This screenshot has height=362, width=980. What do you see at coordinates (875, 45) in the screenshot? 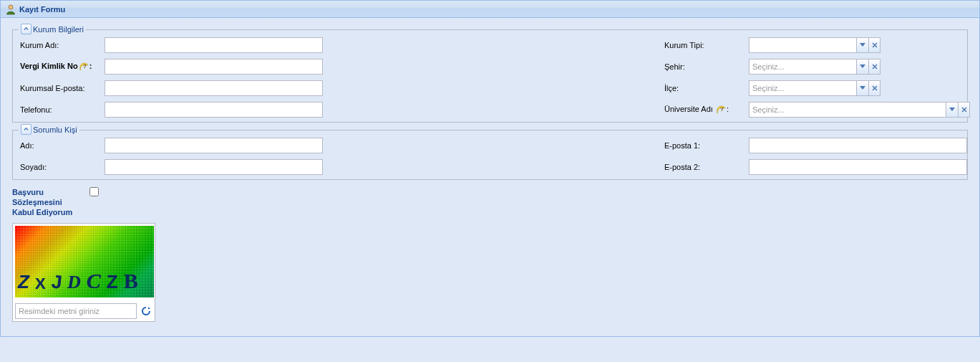
I see `combo-clear-kurum-tipi` at bounding box center [875, 45].